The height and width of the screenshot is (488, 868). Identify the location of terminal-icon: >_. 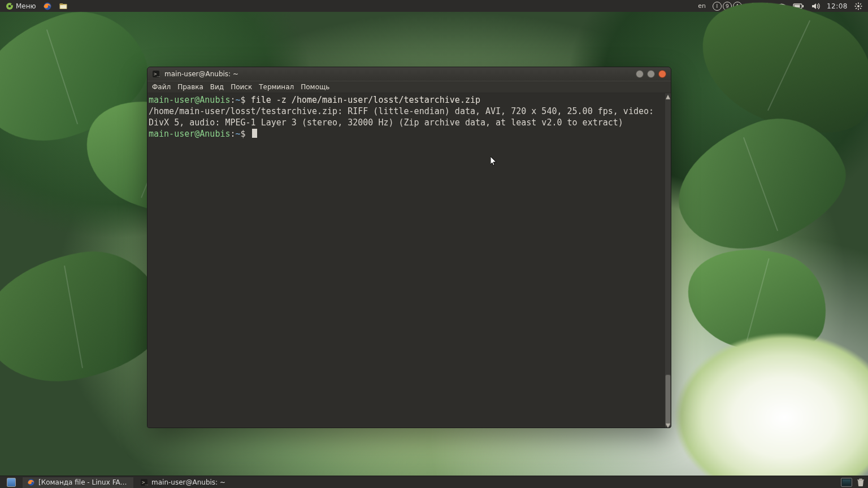
(144, 482).